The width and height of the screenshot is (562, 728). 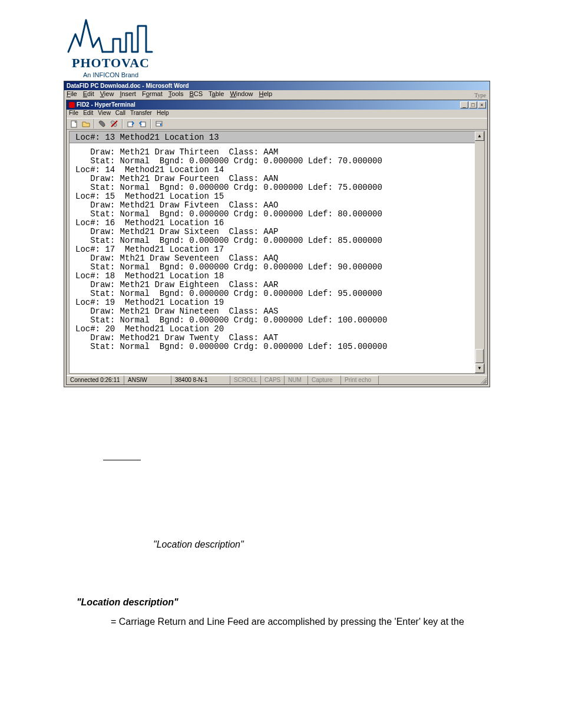 What do you see at coordinates (120, 114) in the screenshot?
I see `ht-menu-call: Call` at bounding box center [120, 114].